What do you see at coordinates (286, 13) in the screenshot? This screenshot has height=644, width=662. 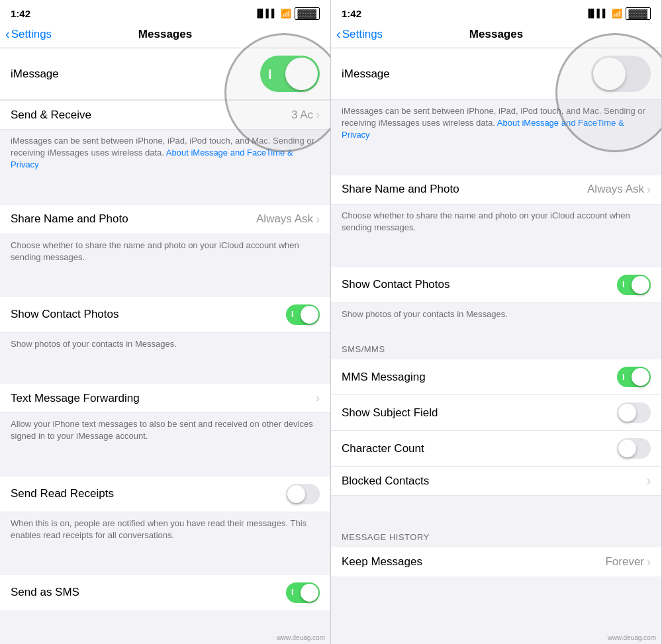 I see `wifi-icon: 📶` at bounding box center [286, 13].